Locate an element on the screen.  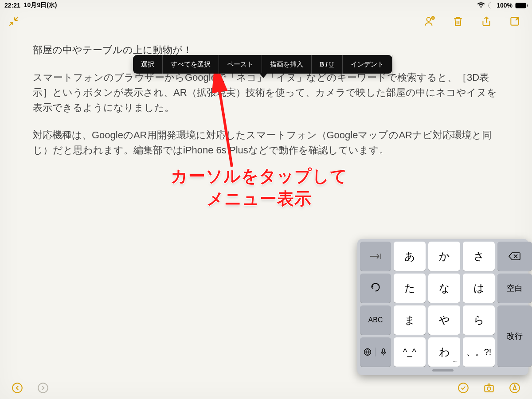
key-ka: か is located at coordinates (444, 256).